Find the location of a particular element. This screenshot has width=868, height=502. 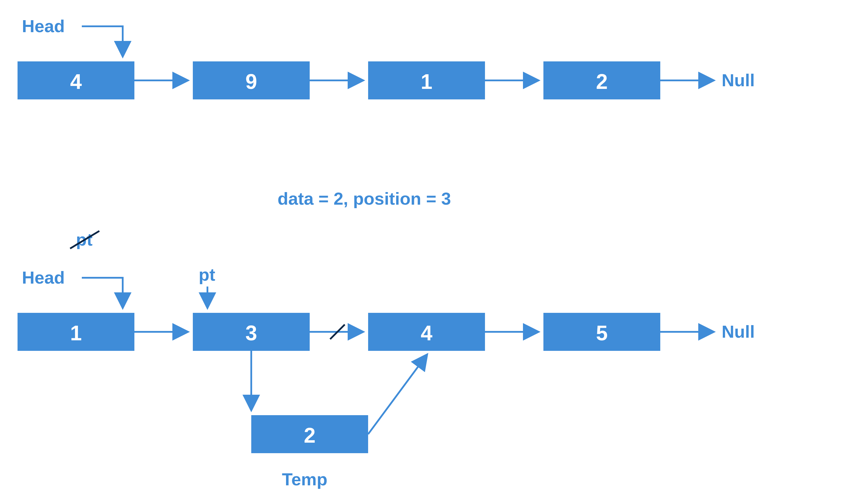

head-arrow-top is located at coordinates (102, 41).